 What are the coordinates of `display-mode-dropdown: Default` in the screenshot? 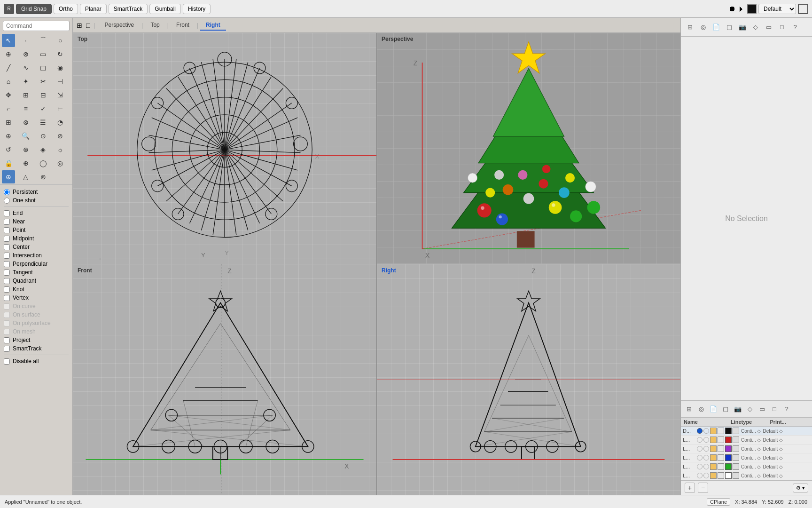 It's located at (777, 9).